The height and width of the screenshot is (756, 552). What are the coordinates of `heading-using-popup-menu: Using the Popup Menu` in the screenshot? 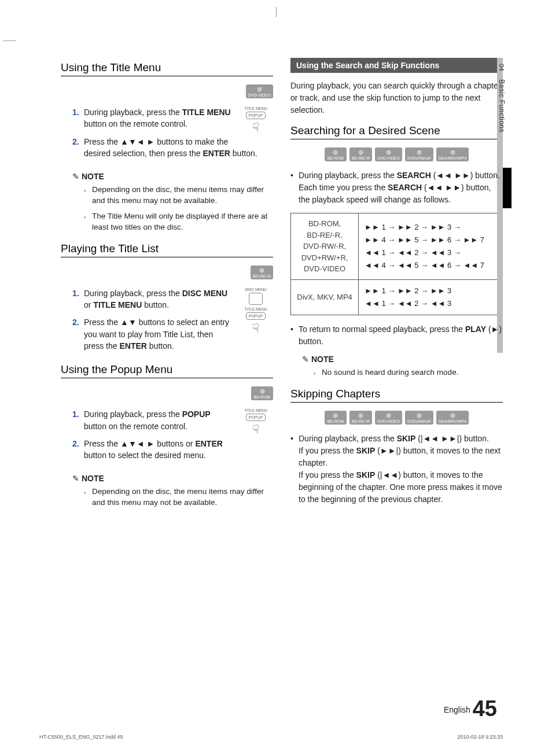 It's located at (167, 371).